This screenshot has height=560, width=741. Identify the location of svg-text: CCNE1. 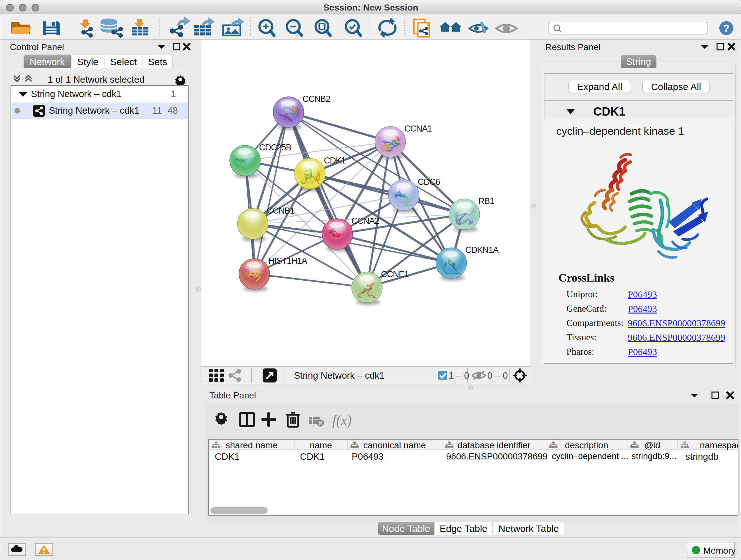
(395, 274).